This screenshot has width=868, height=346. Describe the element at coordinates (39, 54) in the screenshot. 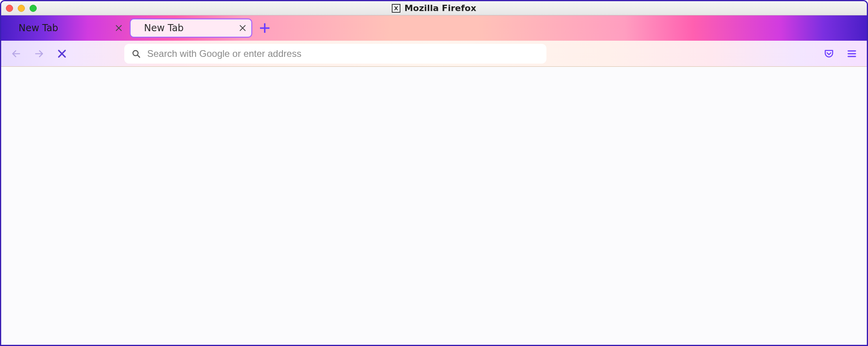

I see `forward-button` at that location.